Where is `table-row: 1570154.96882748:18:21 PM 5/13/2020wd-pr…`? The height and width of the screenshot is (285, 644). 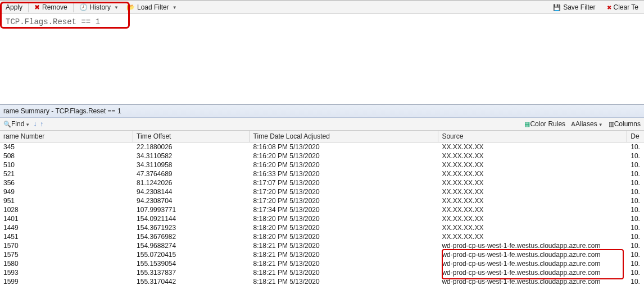 table-row: 1570154.96882748:18:21 PM 5/13/2020wd-pr… is located at coordinates (322, 246).